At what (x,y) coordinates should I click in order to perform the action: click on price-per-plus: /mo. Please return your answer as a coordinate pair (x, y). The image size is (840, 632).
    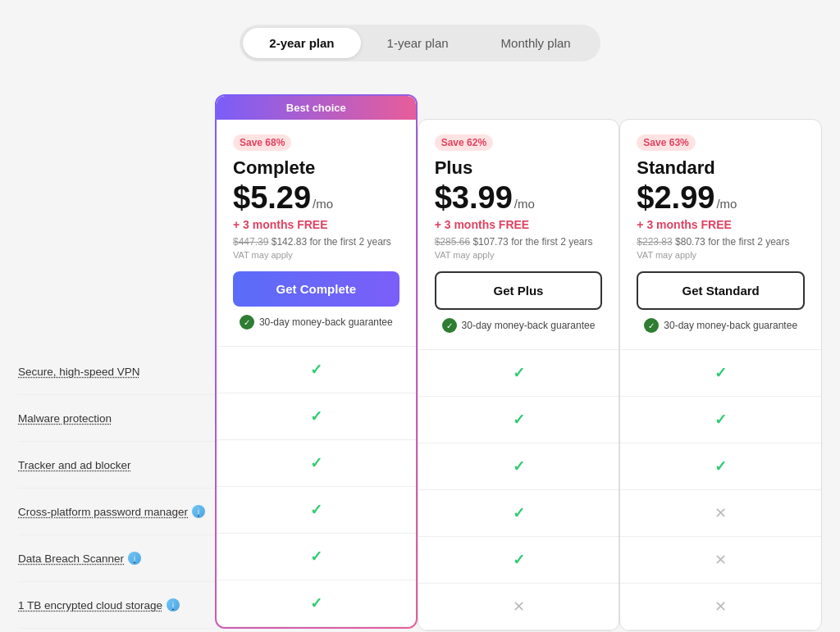
    Looking at the image, I should click on (525, 203).